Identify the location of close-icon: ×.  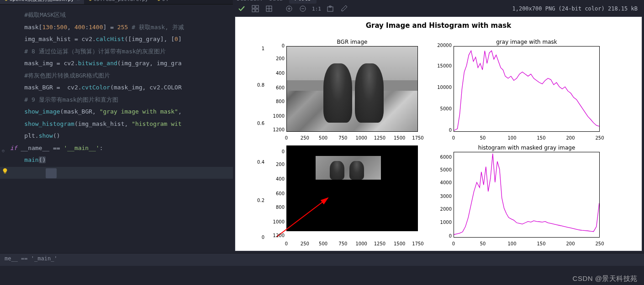
(79, 2).